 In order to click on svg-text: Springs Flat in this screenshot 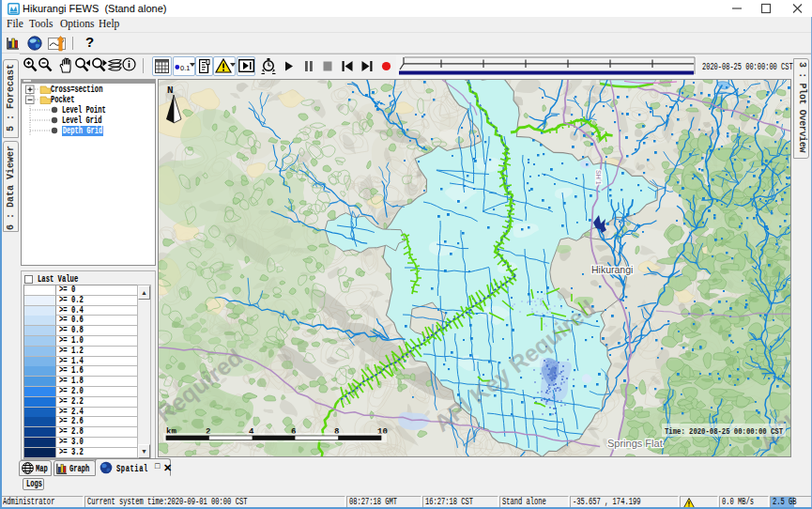, I will do `click(635, 443)`.